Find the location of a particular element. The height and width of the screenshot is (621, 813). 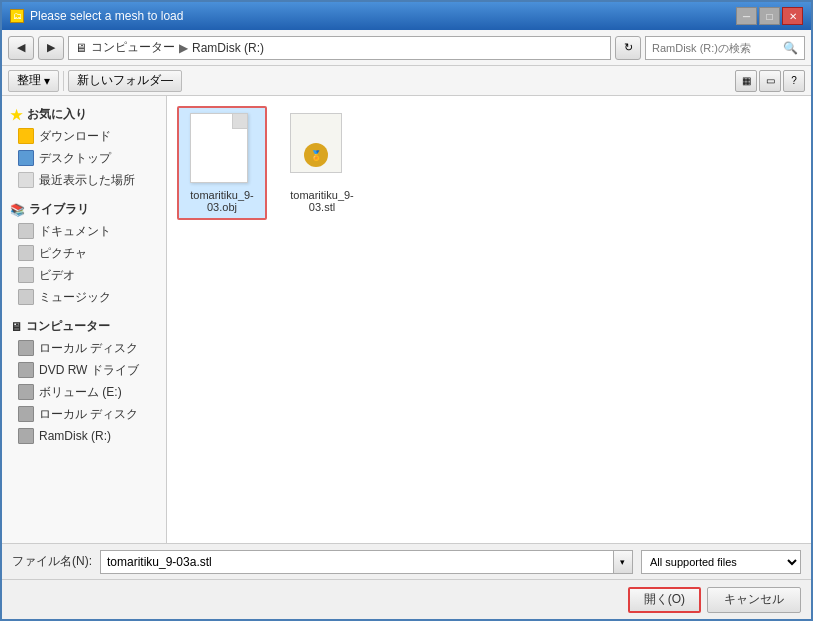

refresh-icon: ↻ is located at coordinates (628, 48).